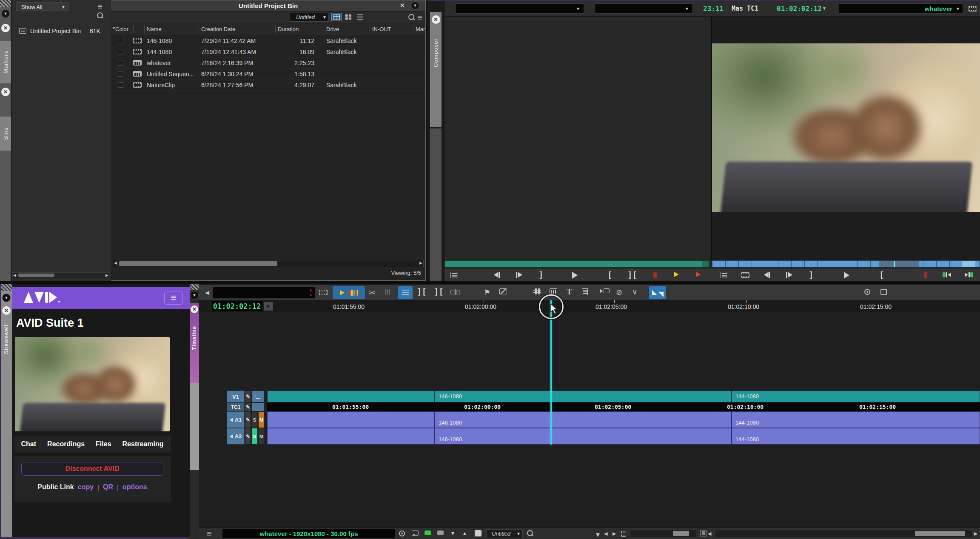 The width and height of the screenshot is (980, 539). I want to click on keyboard-icon, so click(553, 291).